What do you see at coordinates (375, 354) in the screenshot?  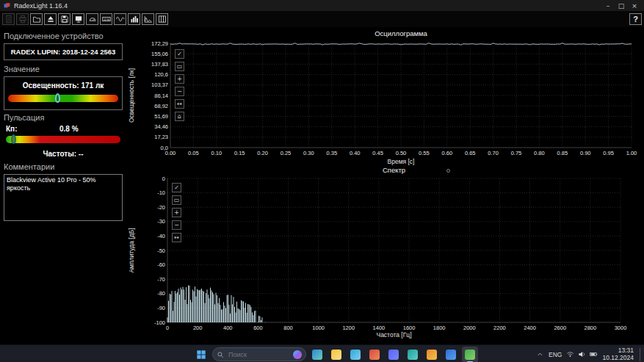 I see `taskbar-app-app-red` at bounding box center [375, 354].